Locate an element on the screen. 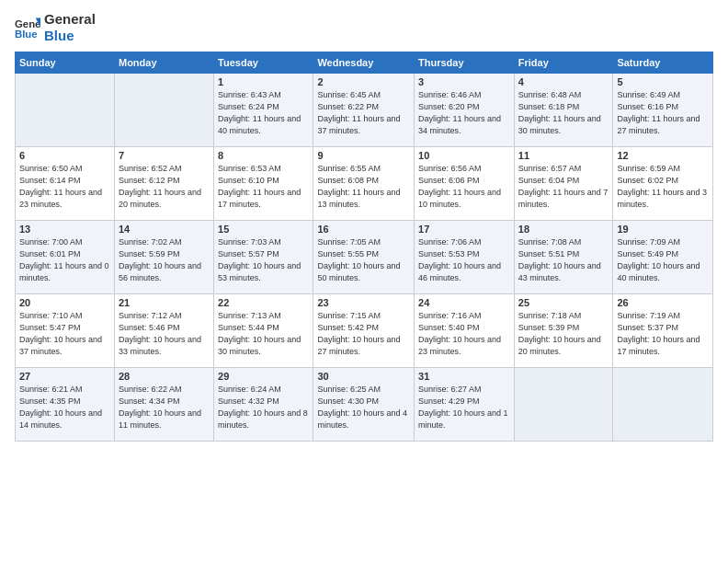 This screenshot has height=563, width=728. calendar-cell: 6Sunrise: 6:50 AM Sunset: 6:14 PM Daylig… is located at coordinates (65, 184).